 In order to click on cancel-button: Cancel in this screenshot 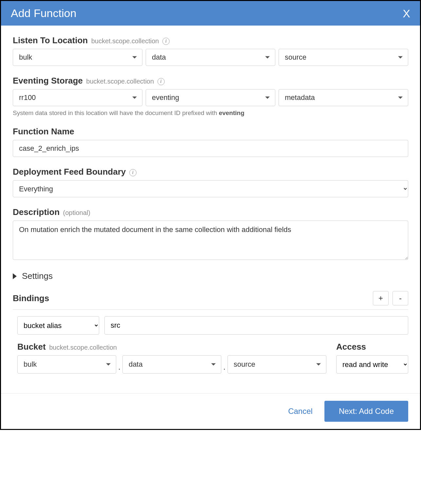, I will do `click(301, 411)`.